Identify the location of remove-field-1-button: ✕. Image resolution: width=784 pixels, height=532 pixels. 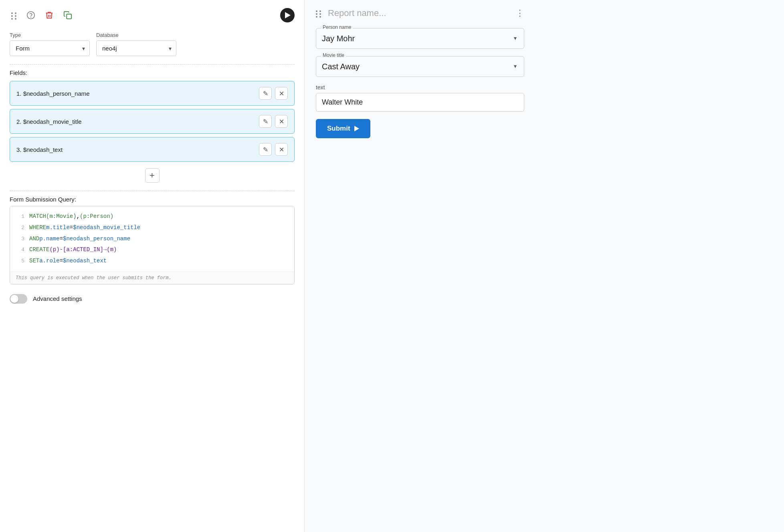
(281, 93).